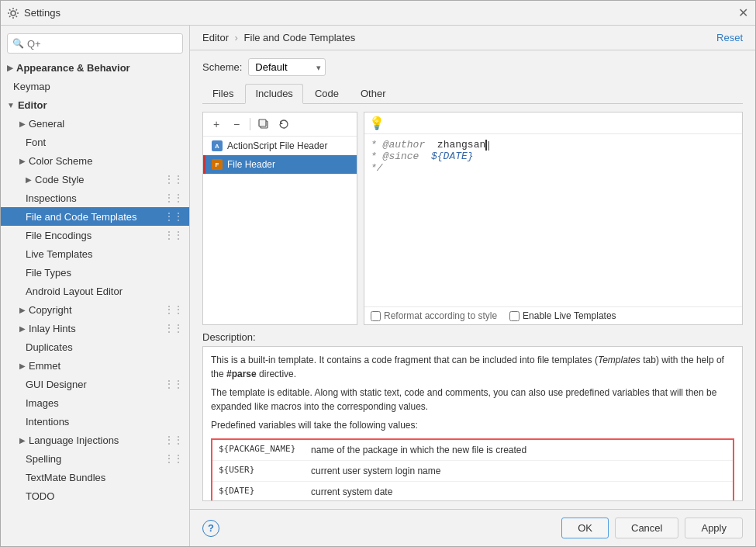 This screenshot has height=547, width=756. Describe the element at coordinates (50, 310) in the screenshot. I see `sidebar-item-label: Copyright` at that location.